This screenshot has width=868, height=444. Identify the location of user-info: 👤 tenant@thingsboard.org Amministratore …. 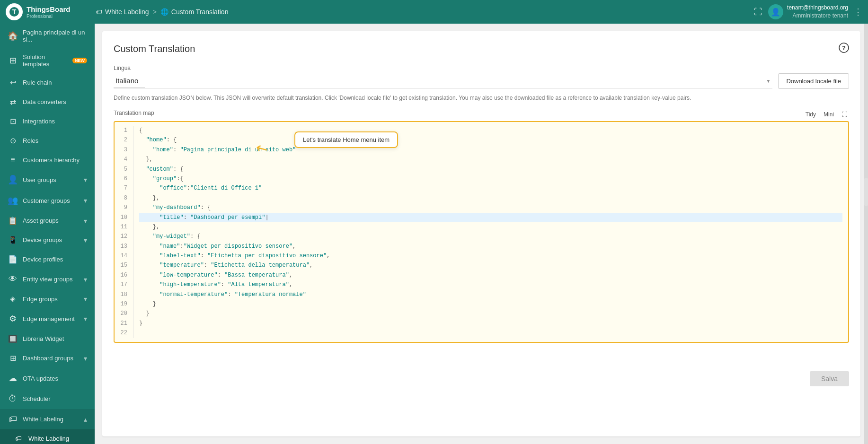
(808, 12).